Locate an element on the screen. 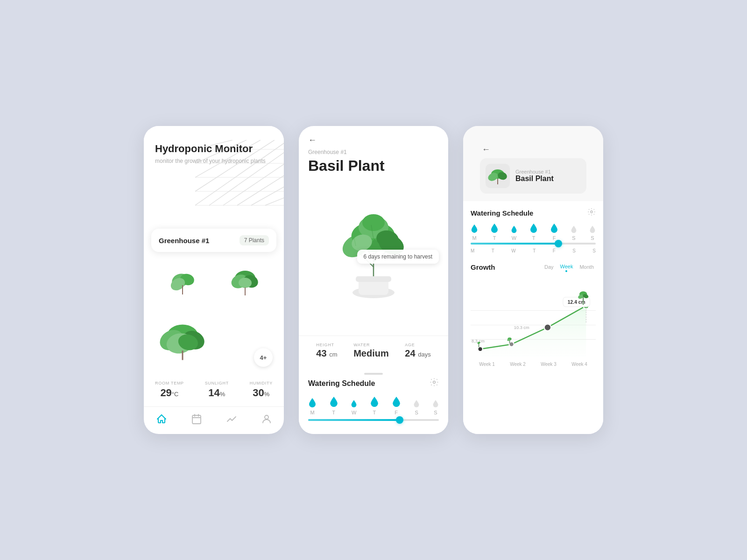 The height and width of the screenshot is (560, 747). stat-humidity: HUMIDITY 30% is located at coordinates (261, 390).